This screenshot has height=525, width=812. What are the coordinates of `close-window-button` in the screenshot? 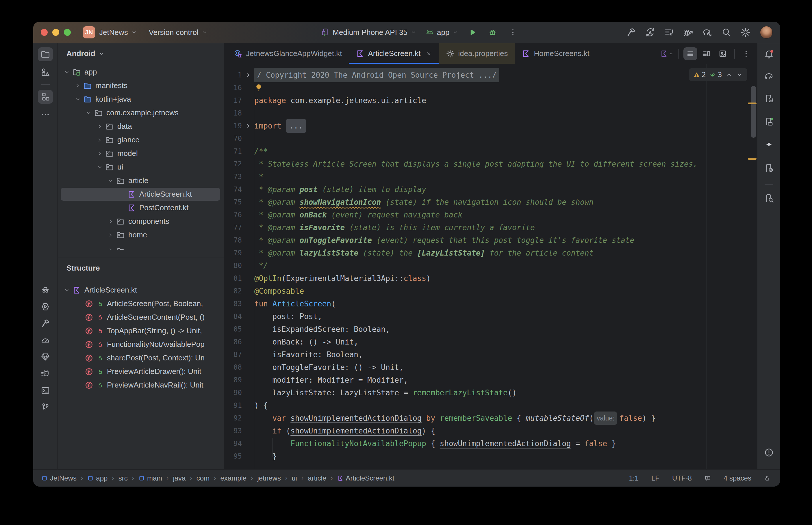 It's located at (44, 32).